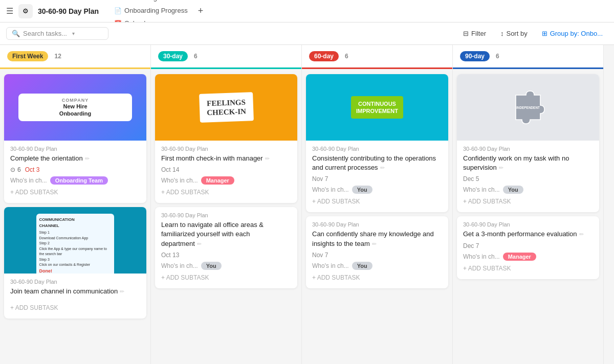 Image resolution: width=614 pixels, height=364 pixels. Describe the element at coordinates (28, 56) in the screenshot. I see `column-tag-first-week: First Week` at that location.